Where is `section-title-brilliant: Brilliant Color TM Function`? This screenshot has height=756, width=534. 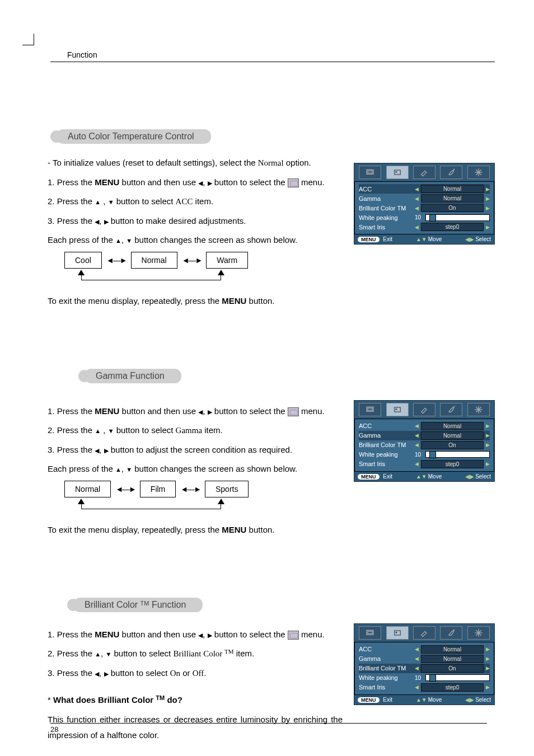 section-title-brilliant: Brilliant Color TM Function is located at coordinates (138, 605).